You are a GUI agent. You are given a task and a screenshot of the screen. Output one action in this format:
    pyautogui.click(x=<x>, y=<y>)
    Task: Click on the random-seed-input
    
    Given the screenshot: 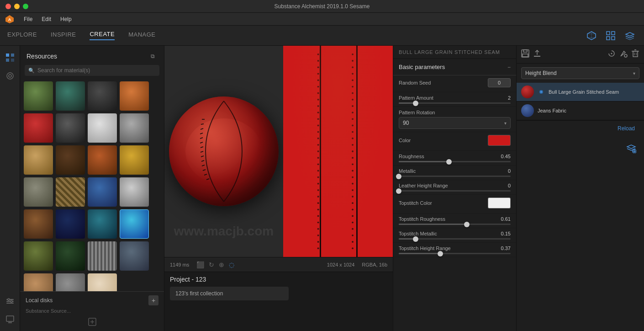 What is the action you would take?
    pyautogui.click(x=499, y=83)
    